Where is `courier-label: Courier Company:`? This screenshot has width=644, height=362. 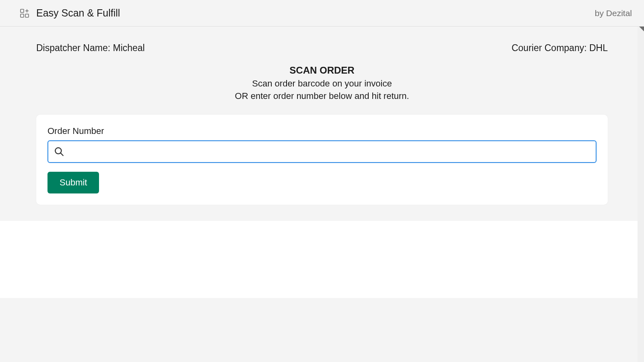 courier-label: Courier Company: is located at coordinates (549, 48).